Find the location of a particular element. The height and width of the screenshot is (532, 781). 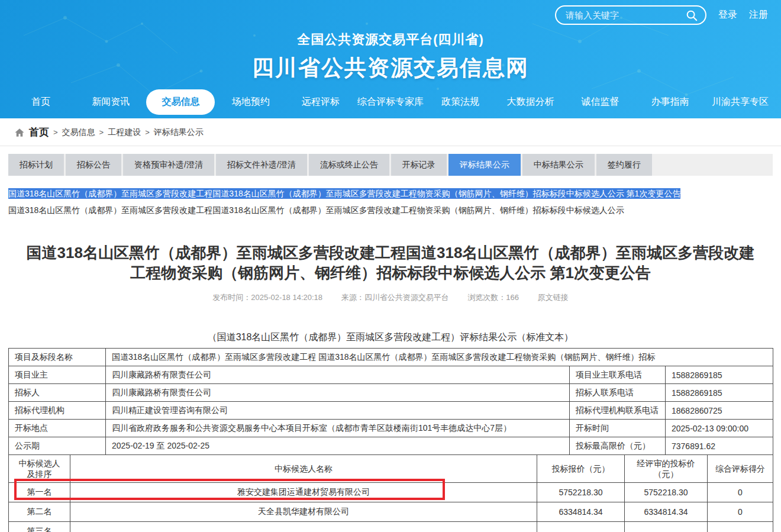

row-value: 四川精正建设管理咨询有限公司 is located at coordinates (338, 411).